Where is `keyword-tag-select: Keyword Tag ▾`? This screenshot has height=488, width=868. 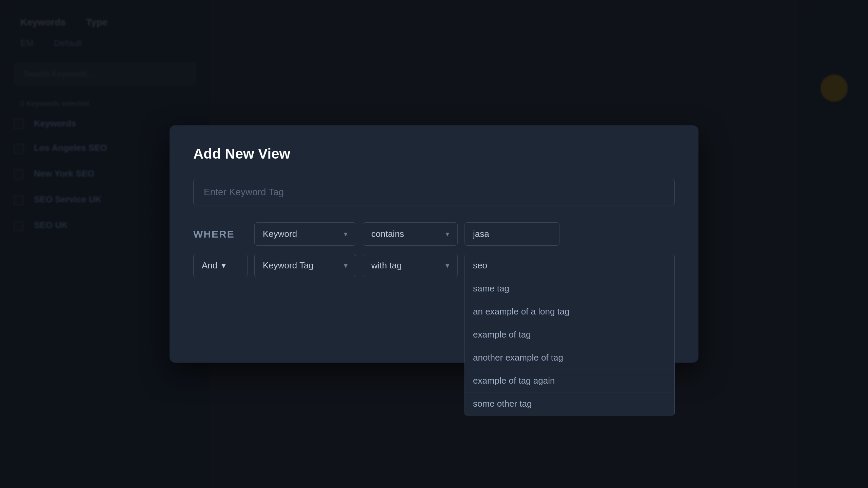 keyword-tag-select: Keyword Tag ▾ is located at coordinates (305, 266).